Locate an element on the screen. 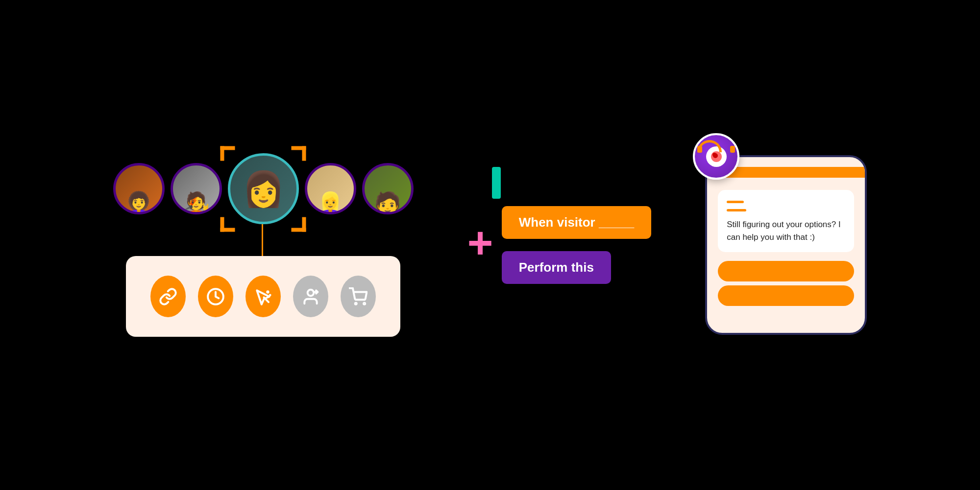  action-tag: Perform this is located at coordinates (557, 267).